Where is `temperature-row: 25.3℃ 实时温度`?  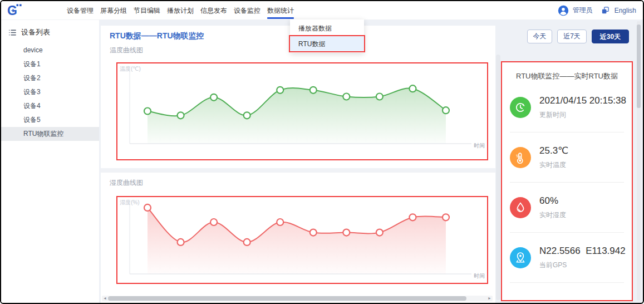
temperature-row: 25.3℃ 实时温度 is located at coordinates (567, 158).